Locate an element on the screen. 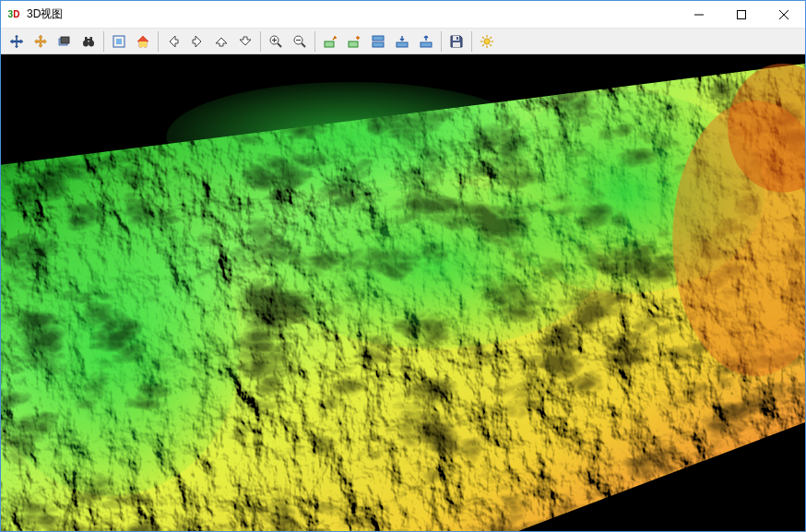  layer-move-icon is located at coordinates (426, 41).